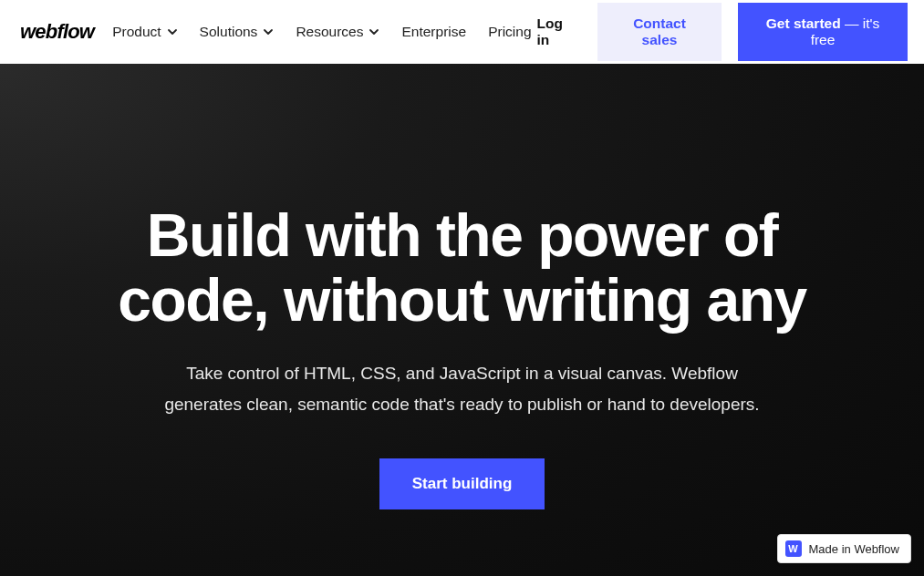  Describe the element at coordinates (556, 32) in the screenshot. I see `login-link: Log in` at that location.